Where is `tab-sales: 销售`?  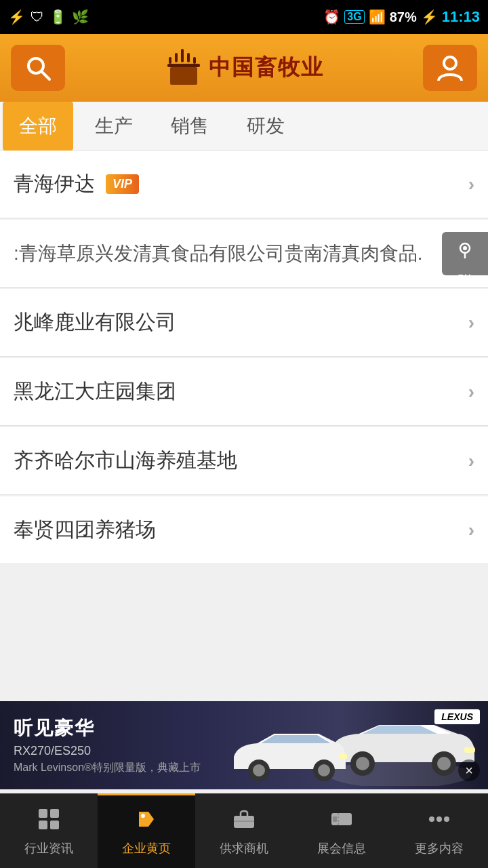 tab-sales: 销售 is located at coordinates (190, 126).